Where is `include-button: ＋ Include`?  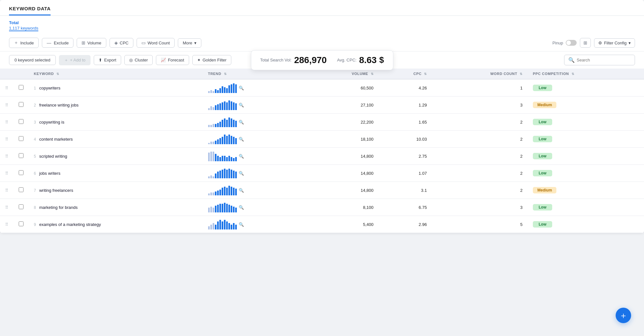
include-button: ＋ Include is located at coordinates (24, 43).